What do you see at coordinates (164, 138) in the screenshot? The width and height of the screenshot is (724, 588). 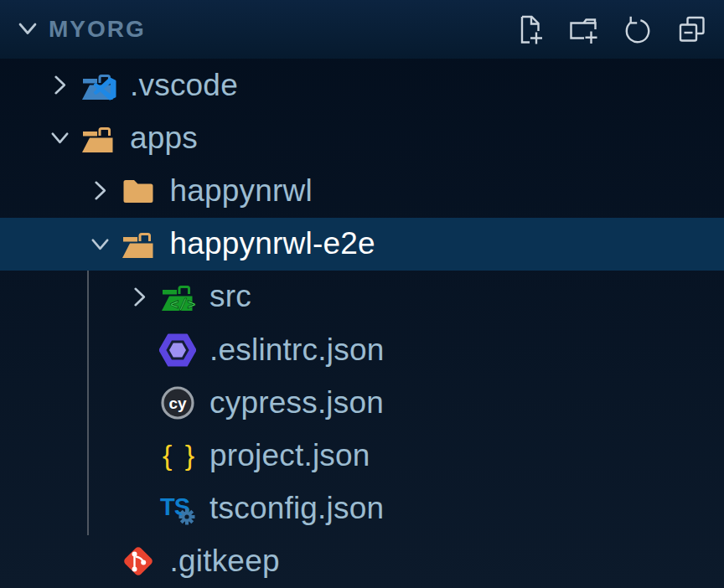 I see `tree-item-label: apps` at bounding box center [164, 138].